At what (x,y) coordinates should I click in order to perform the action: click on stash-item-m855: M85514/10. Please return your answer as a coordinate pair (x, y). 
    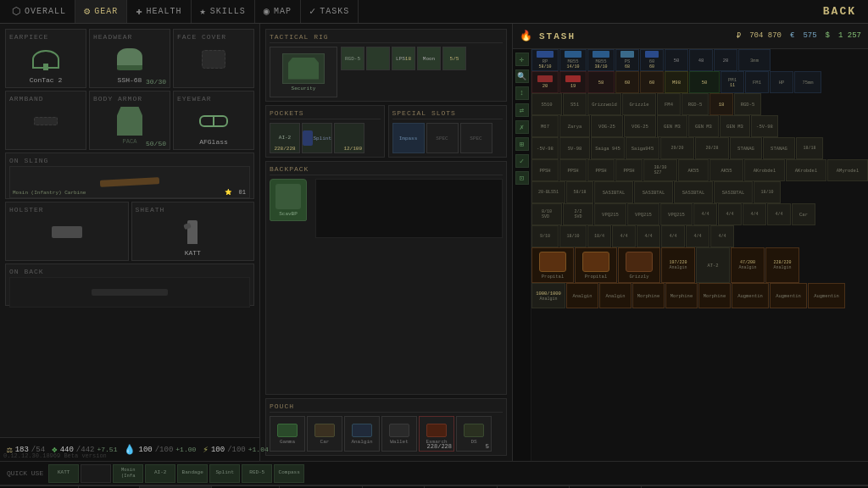
    Looking at the image, I should click on (573, 60).